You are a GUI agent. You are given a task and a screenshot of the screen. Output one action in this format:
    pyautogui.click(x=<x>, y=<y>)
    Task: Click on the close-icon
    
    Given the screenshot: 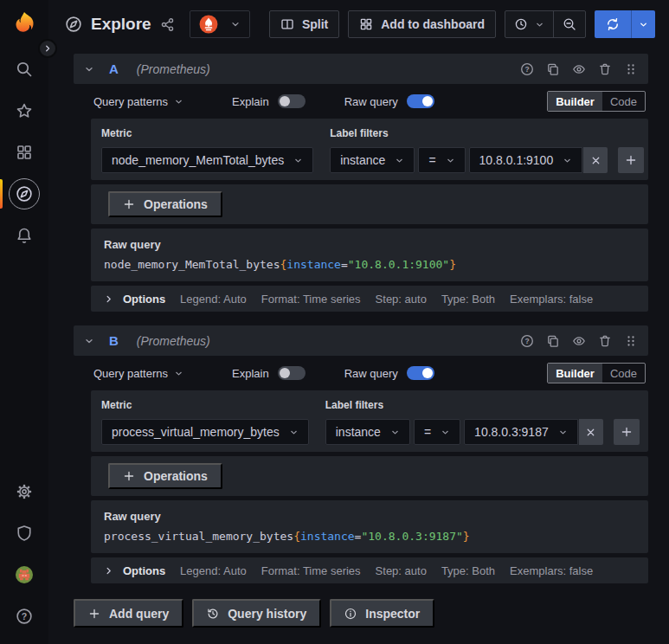 What is the action you would take?
    pyautogui.click(x=595, y=161)
    